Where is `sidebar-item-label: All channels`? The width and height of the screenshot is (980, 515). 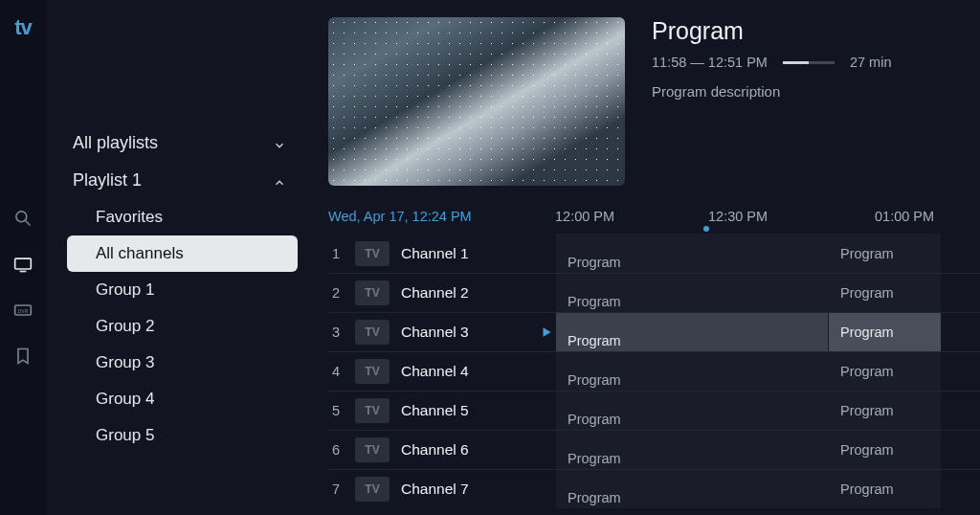
sidebar-item-label: All channels is located at coordinates (140, 254).